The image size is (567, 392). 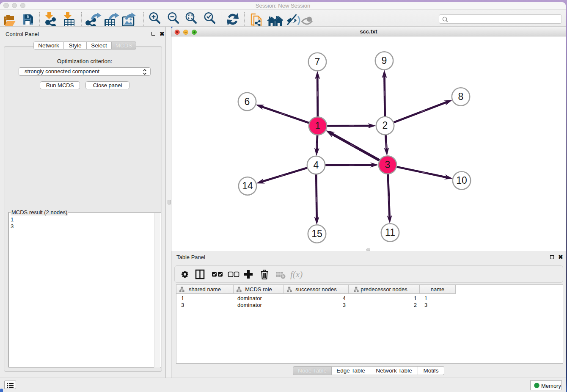 I want to click on svg-text: 15, so click(x=317, y=234).